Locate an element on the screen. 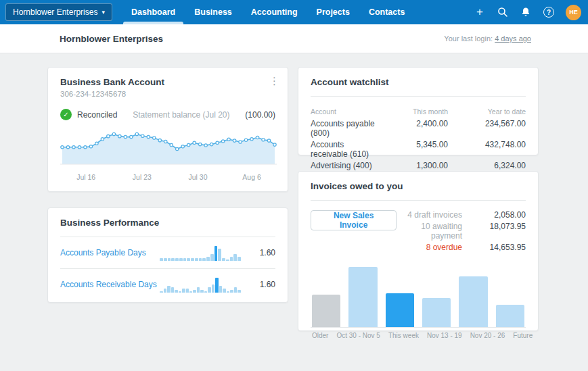 This screenshot has width=588, height=371. avatar: HE is located at coordinates (574, 12).